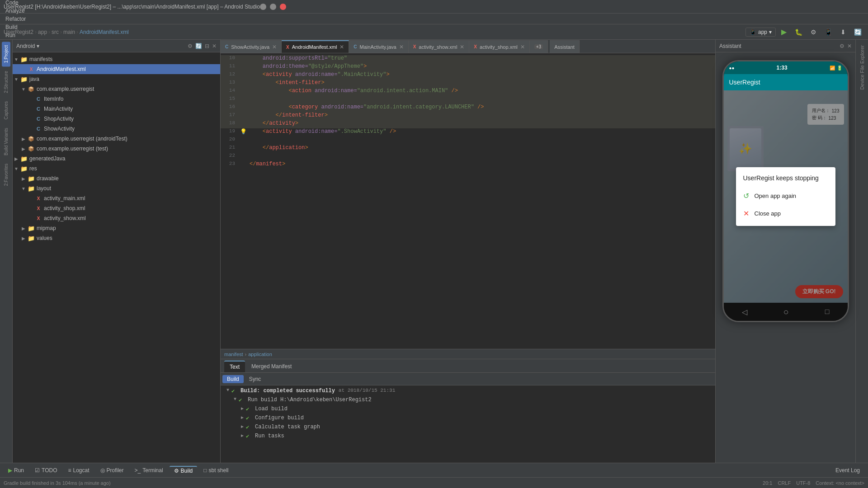 The image size is (868, 488). I want to click on build-variants-vtab: Build Variants, so click(6, 142).